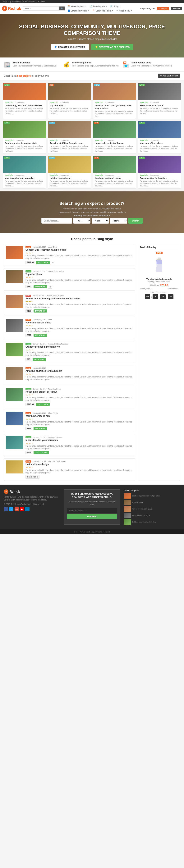  What do you see at coordinates (92, 510) in the screenshot?
I see `newsletter-email-input` at bounding box center [92, 510].